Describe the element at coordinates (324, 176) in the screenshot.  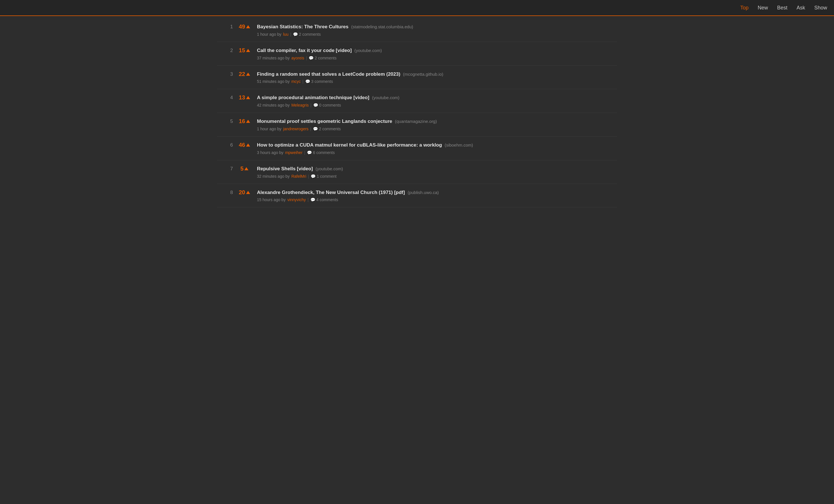
I see `story-comments: 💬 1 comment` at that location.